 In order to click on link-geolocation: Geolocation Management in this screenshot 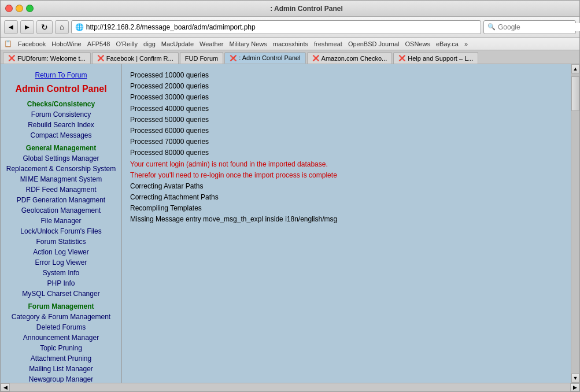, I will do `click(61, 210)`.